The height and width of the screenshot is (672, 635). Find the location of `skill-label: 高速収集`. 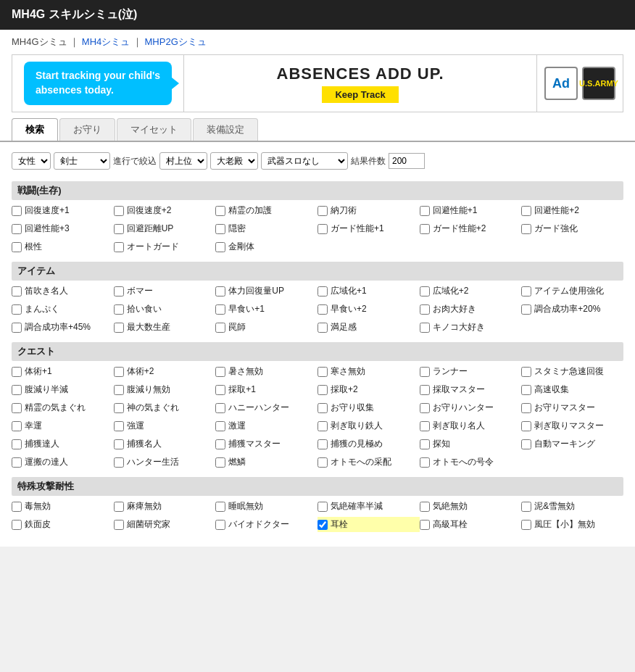

skill-label: 高速収集 is located at coordinates (552, 390).